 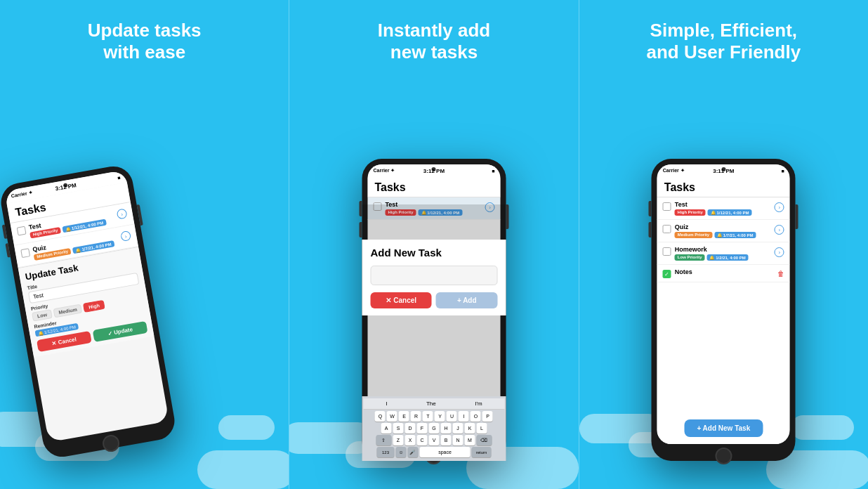 I want to click on task-tags-homework: Low Priority 🔔 1/2/21, 4:00 PM, so click(x=723, y=257).